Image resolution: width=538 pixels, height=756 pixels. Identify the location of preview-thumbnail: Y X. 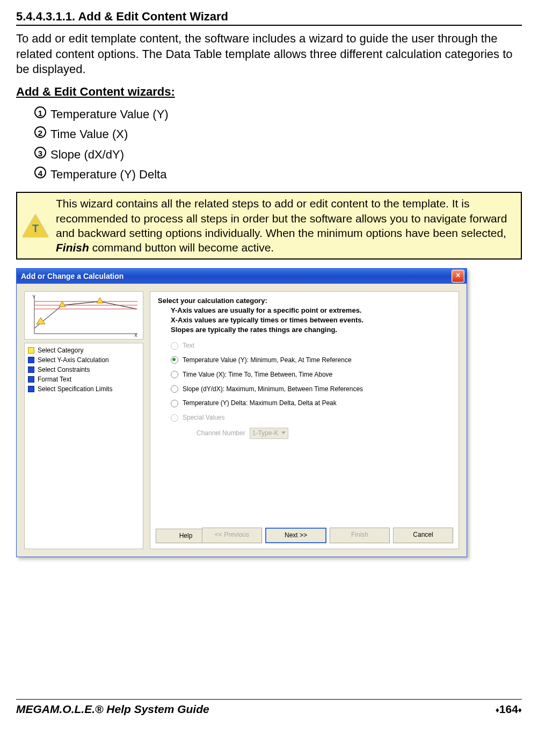
(84, 315).